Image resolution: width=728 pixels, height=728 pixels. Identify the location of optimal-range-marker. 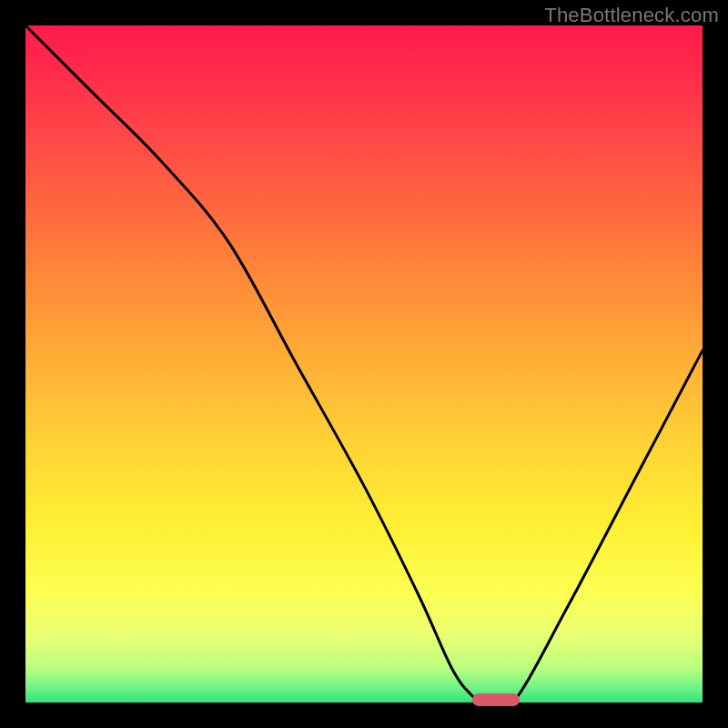
(496, 700).